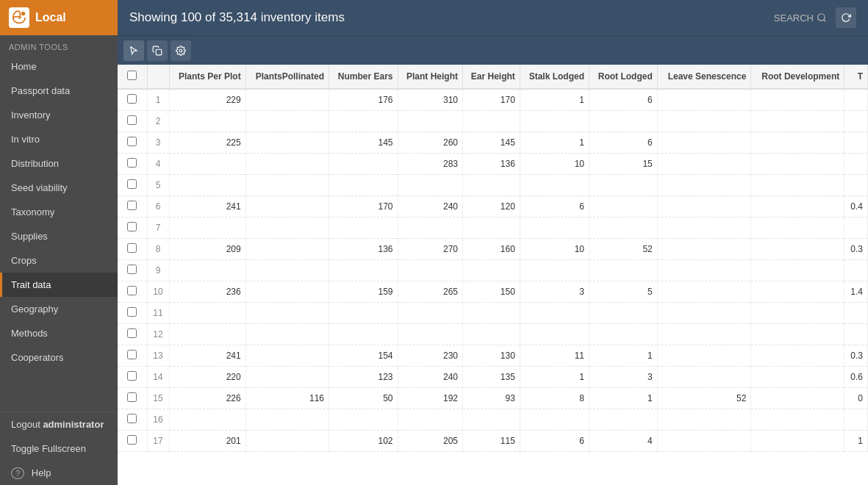  Describe the element at coordinates (492, 185) in the screenshot. I see `table-row: 5` at that location.